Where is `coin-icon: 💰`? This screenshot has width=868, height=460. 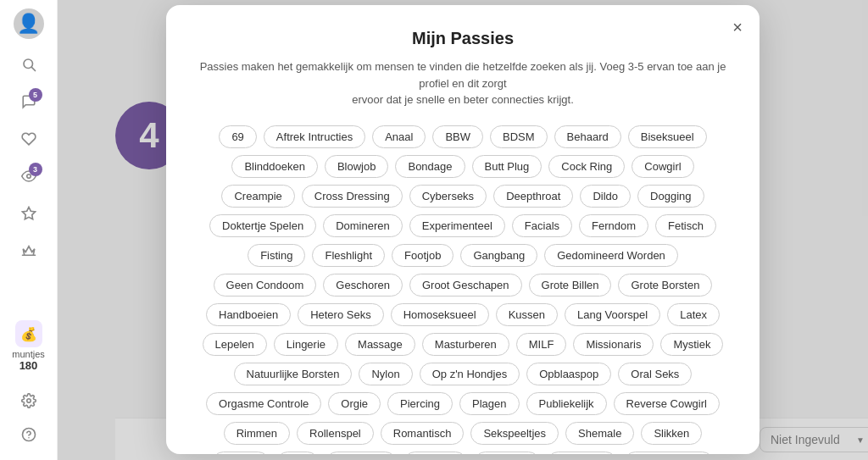 coin-icon: 💰 is located at coordinates (29, 334).